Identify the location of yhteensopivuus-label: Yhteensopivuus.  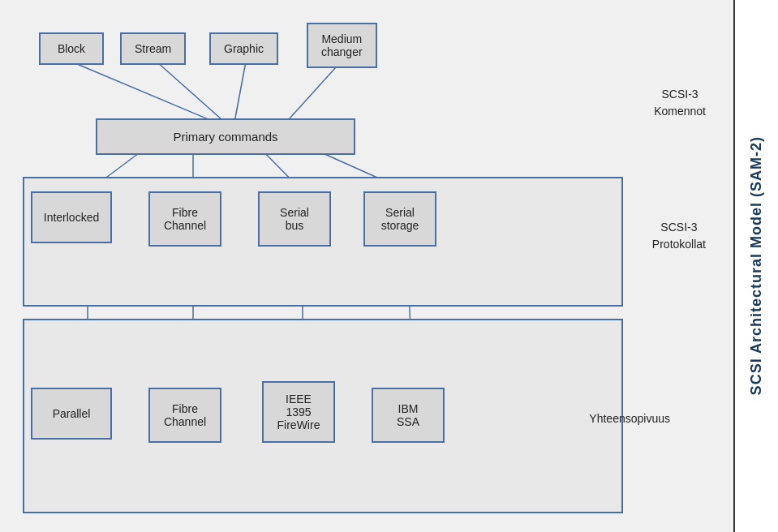
(630, 418).